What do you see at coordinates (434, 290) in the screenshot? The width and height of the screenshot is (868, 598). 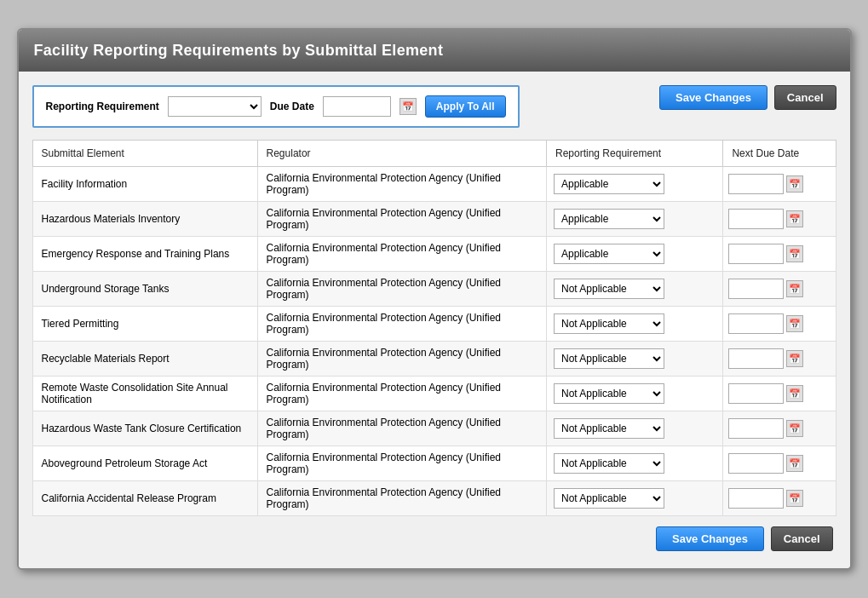 I see `table-row: Underground Storage TanksCalifornia Envi…` at bounding box center [434, 290].